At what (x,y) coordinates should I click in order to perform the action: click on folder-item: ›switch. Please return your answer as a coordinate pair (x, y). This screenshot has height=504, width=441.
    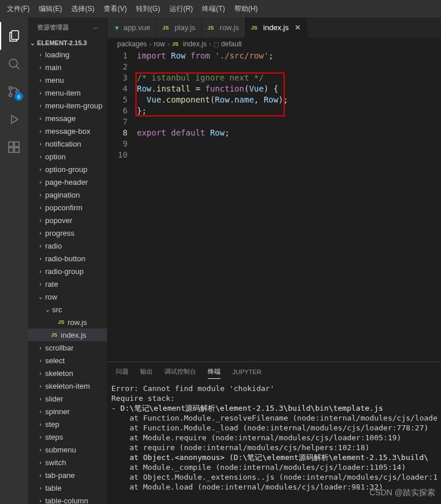
    Looking at the image, I should click on (67, 462).